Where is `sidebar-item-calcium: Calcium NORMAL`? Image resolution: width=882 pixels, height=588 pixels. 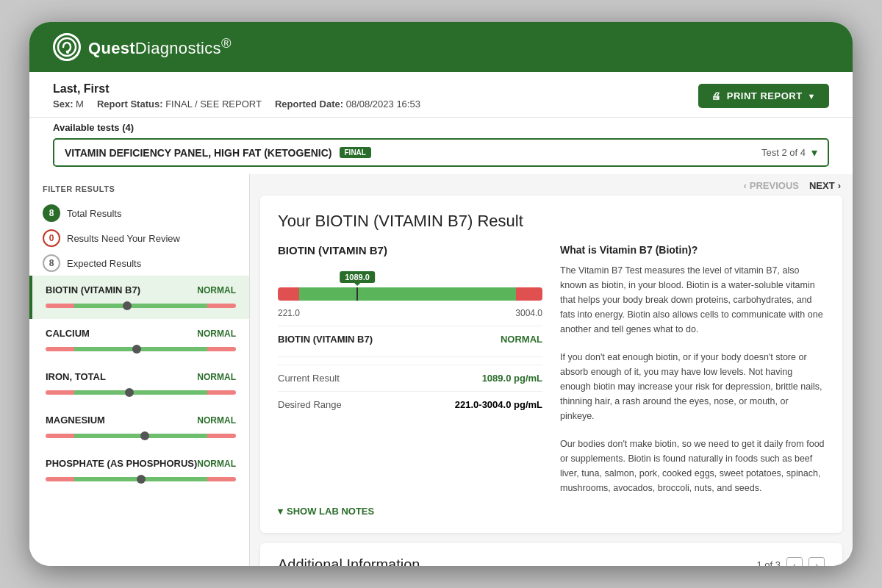 sidebar-item-calcium: Calcium NORMAL is located at coordinates (140, 341).